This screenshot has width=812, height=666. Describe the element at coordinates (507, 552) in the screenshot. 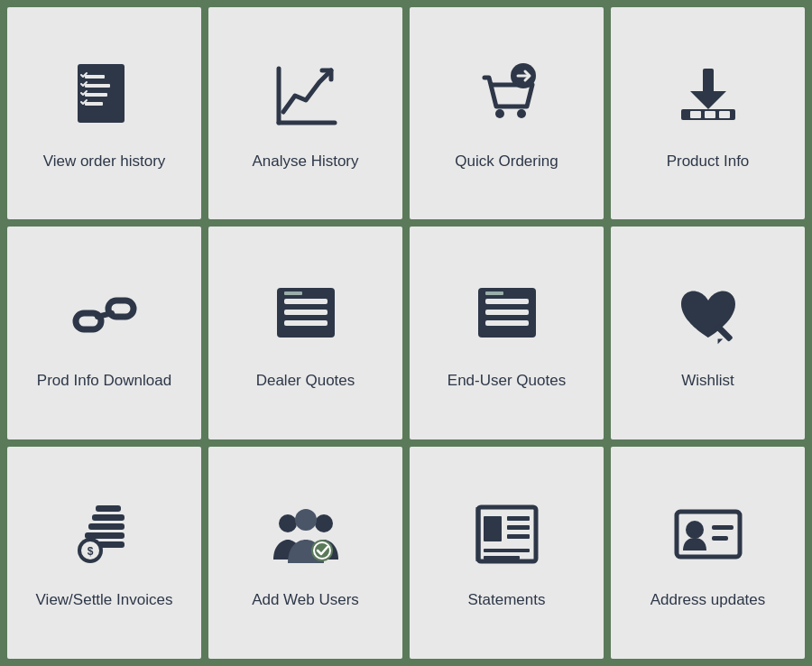

I see `statements-tile: Statements` at that location.